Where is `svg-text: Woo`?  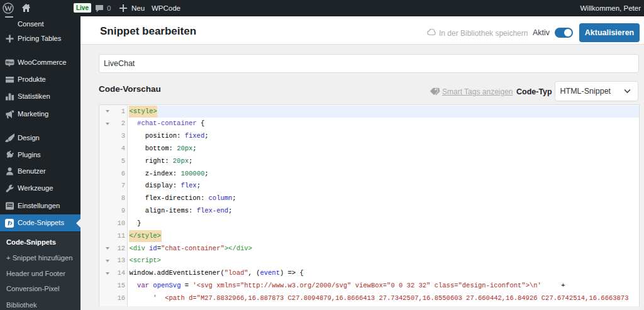
svg-text: Woo is located at coordinates (10, 62).